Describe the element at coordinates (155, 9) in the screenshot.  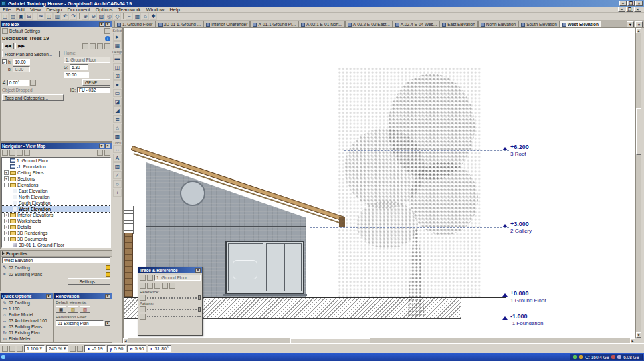
I see `menu-window: Window` at that location.